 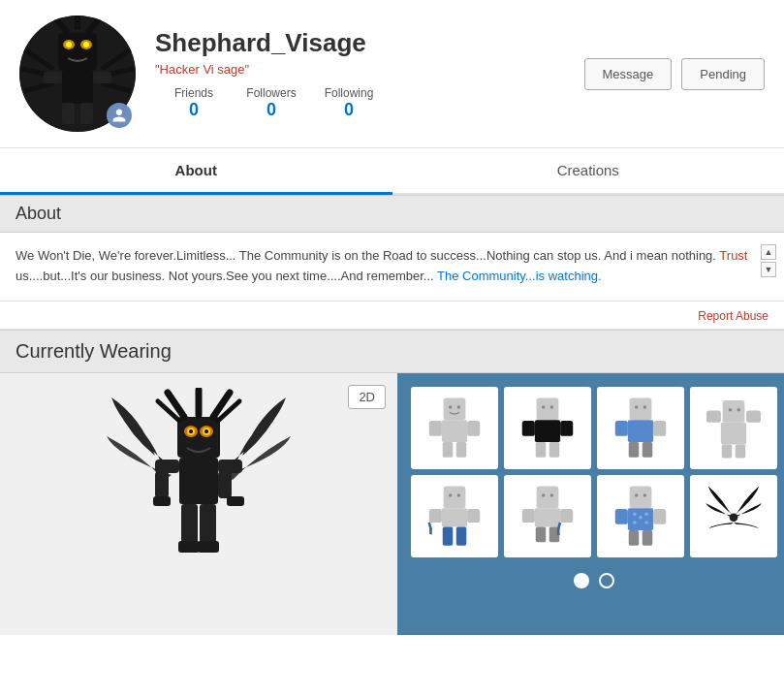 What do you see at coordinates (733, 256) in the screenshot?
I see `trust-link: Trust` at bounding box center [733, 256].